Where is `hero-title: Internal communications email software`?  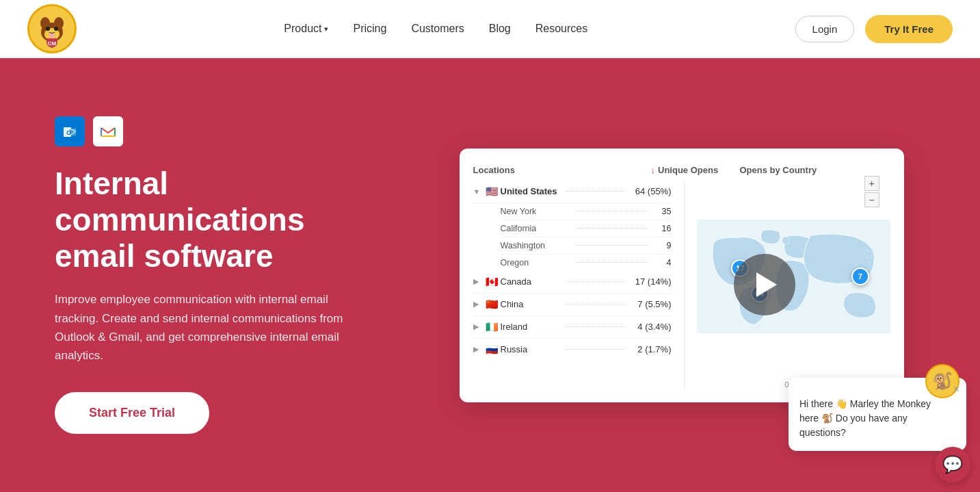
hero-title: Internal communications email software is located at coordinates (219, 220).